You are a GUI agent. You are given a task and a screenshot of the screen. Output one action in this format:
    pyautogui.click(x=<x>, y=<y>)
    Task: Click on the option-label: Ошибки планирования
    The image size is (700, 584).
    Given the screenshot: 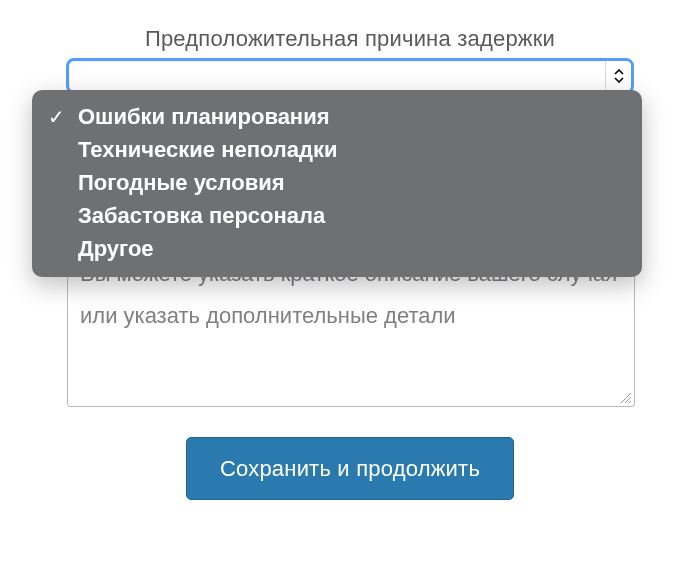 What is the action you would take?
    pyautogui.click(x=351, y=117)
    